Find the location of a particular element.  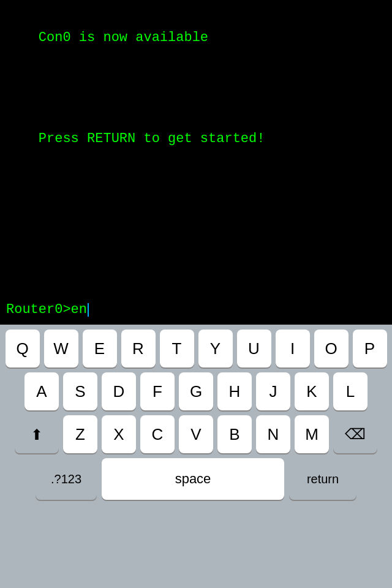

key-g: G is located at coordinates (196, 391).